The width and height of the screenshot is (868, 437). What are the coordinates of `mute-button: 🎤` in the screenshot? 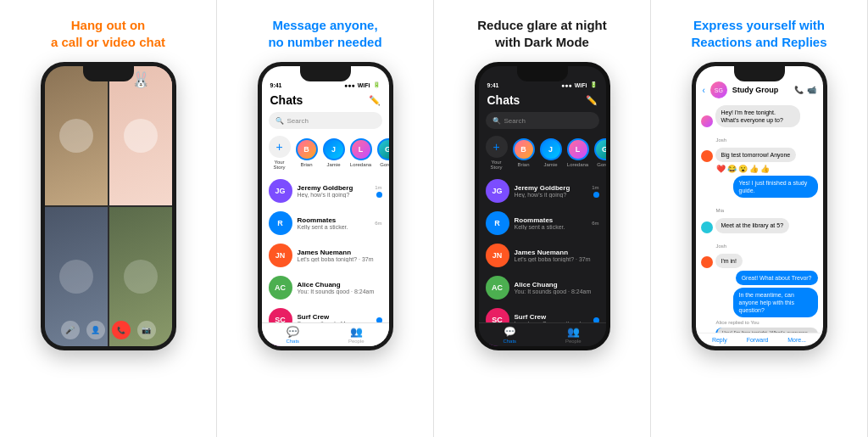 It's located at (70, 330).